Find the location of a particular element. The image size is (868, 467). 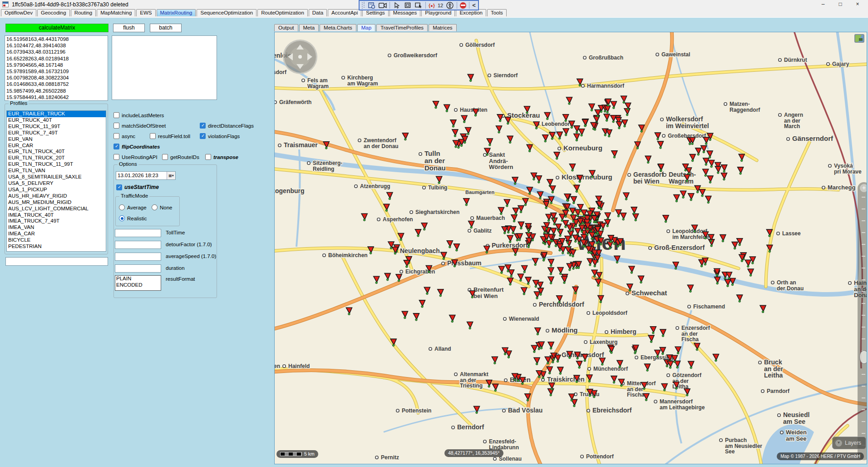

coordinate-item: 16.0739433,48.03112196 is located at coordinates (56, 52).